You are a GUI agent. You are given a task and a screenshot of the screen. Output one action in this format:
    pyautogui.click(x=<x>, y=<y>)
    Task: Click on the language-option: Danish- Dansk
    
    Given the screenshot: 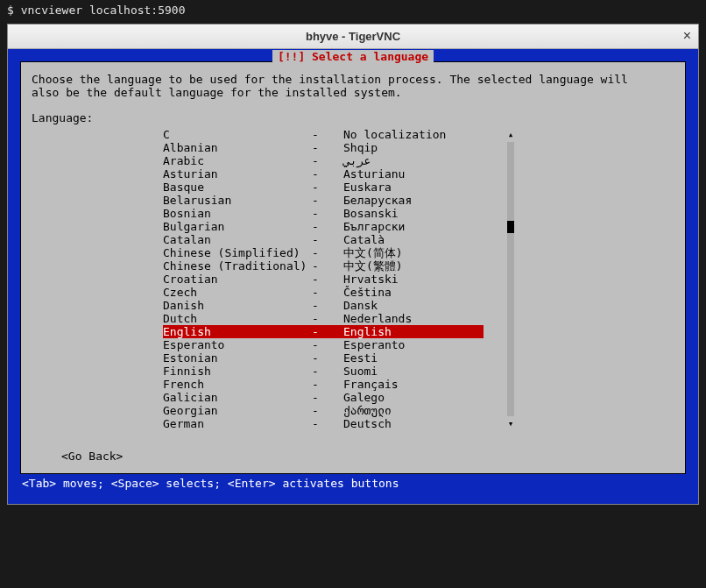 What is the action you would take?
    pyautogui.click(x=323, y=305)
    